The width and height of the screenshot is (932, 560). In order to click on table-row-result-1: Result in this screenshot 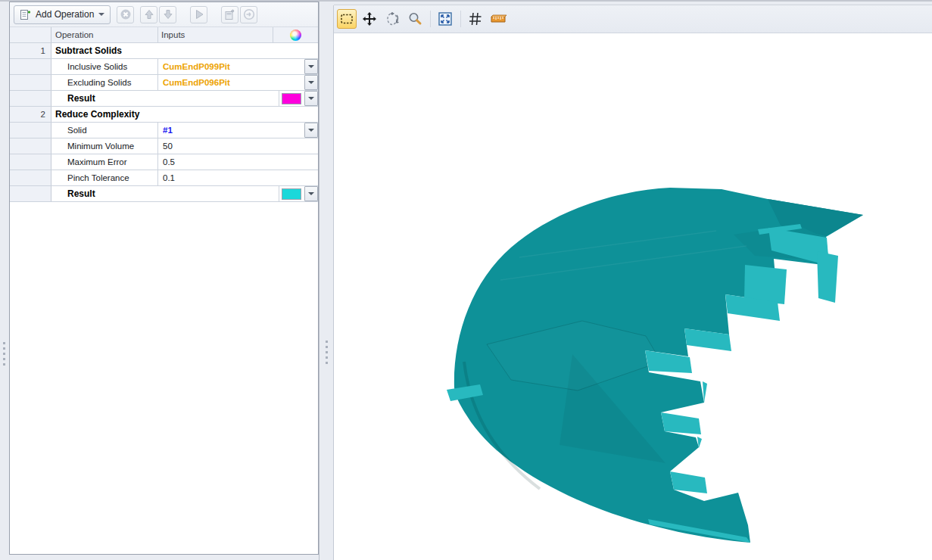, I will do `click(164, 98)`.